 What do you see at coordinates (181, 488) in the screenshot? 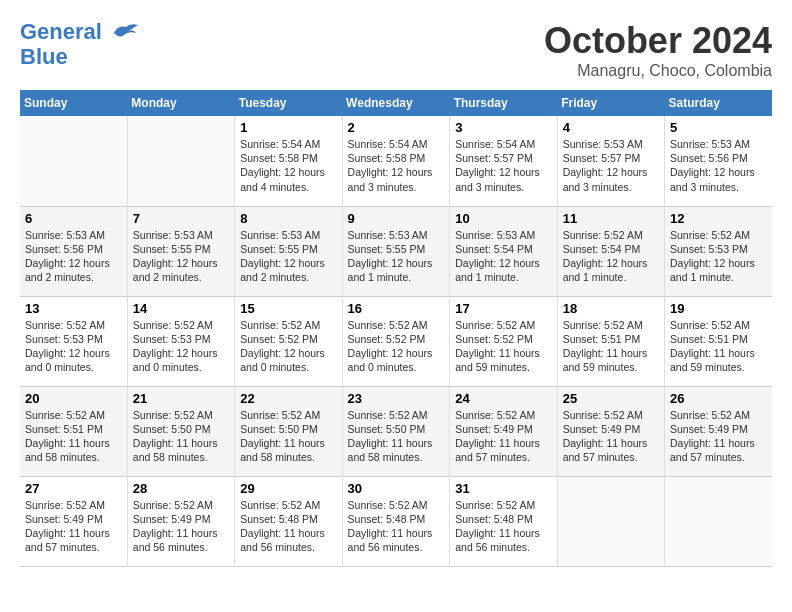
I see `day-number: 28` at bounding box center [181, 488].